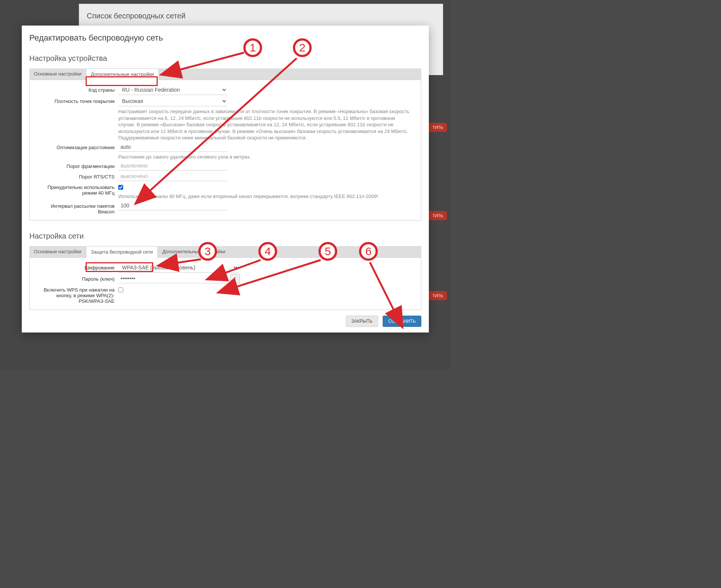  Describe the element at coordinates (173, 206) in the screenshot. I see `beacon-input` at that location.